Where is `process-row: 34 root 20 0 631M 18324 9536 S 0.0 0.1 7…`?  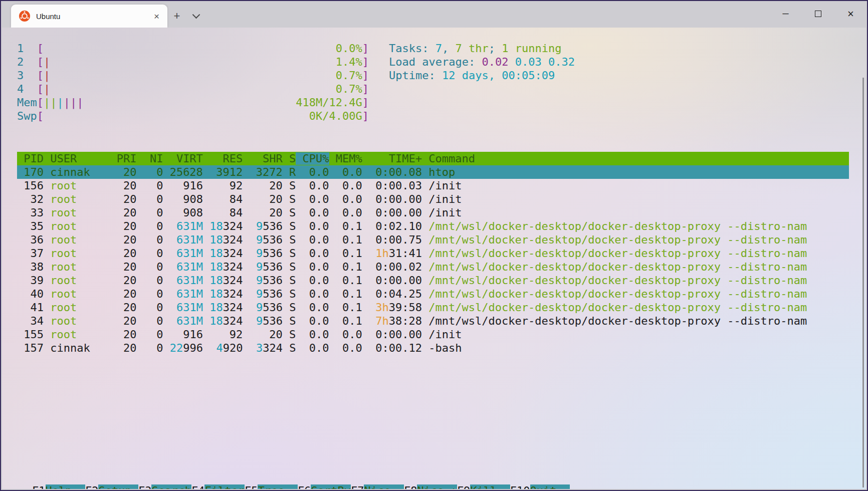
process-row: 34 root 20 0 631M 18324 9536 S 0.0 0.1 7… is located at coordinates (433, 321).